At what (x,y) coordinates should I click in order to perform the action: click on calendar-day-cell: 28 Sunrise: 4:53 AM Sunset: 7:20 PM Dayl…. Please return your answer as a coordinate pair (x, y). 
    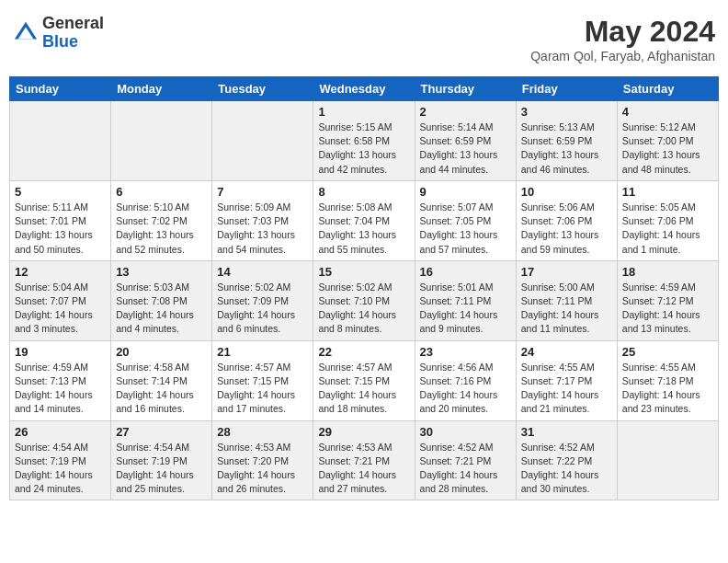
    Looking at the image, I should click on (263, 460).